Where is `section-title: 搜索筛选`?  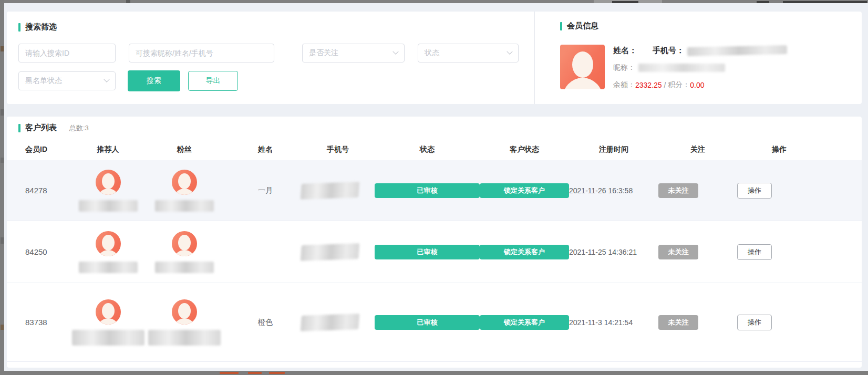
section-title: 搜索筛选 is located at coordinates (41, 27).